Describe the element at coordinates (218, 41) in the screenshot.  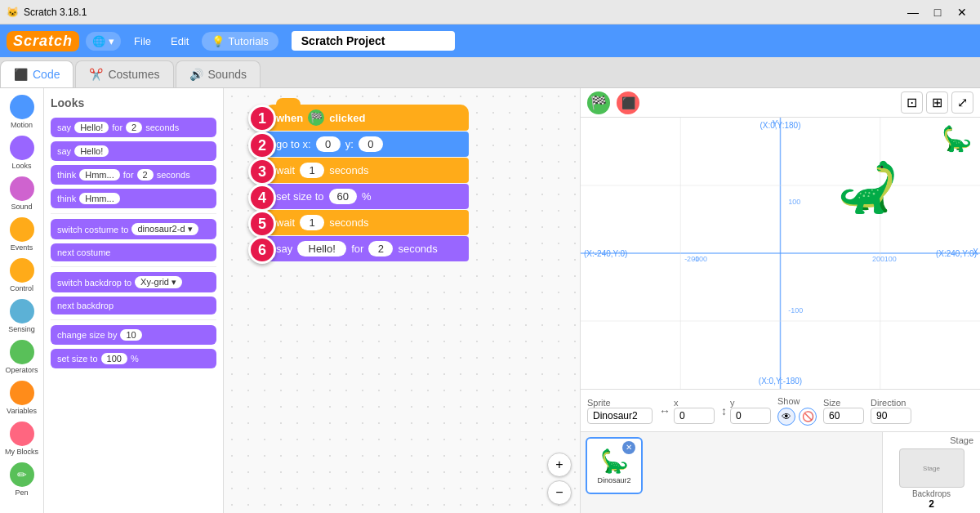
I see `lightbulb-icon: 💡` at that location.